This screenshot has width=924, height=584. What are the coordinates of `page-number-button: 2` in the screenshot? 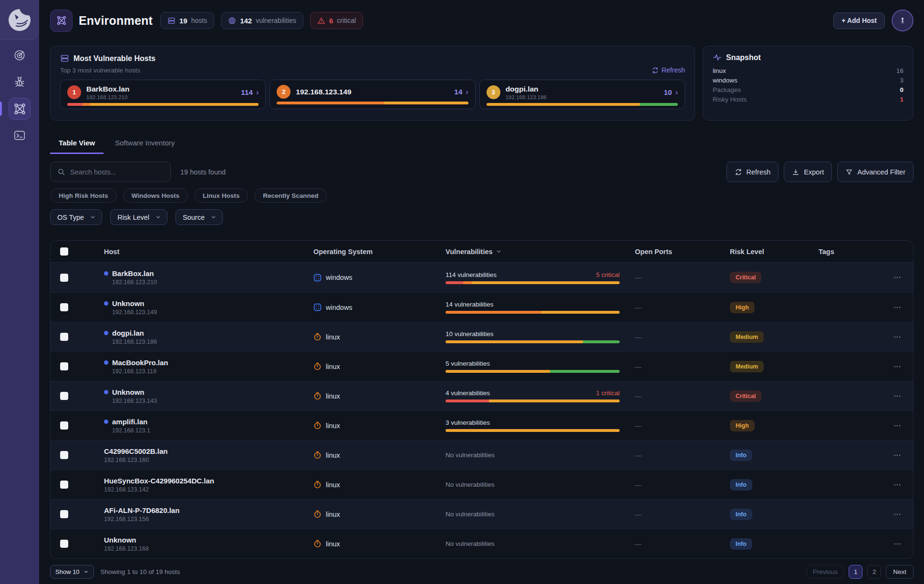 It's located at (874, 572).